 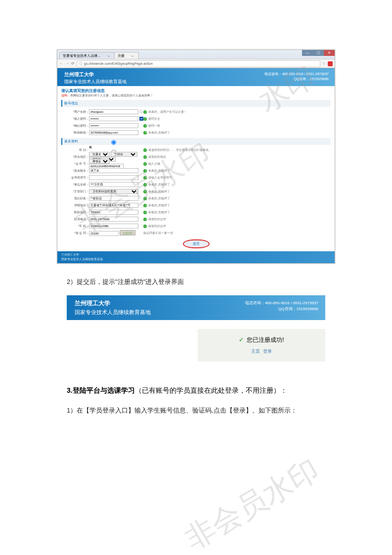 I want to click on home-link: 主页, so click(x=256, y=351).